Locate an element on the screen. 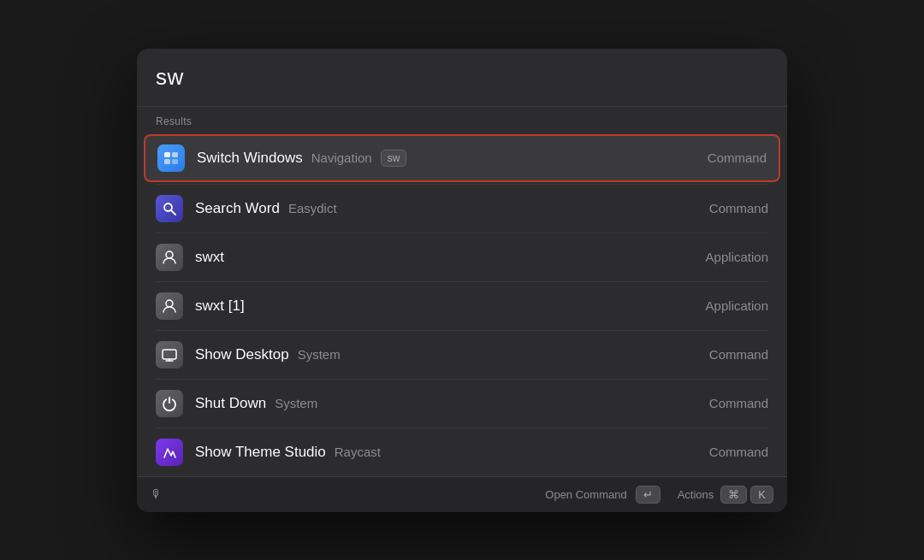 Image resolution: width=924 pixels, height=560 pixels. result-item-show-theme-studio: Show Theme Studio Raycast Command is located at coordinates (462, 452).